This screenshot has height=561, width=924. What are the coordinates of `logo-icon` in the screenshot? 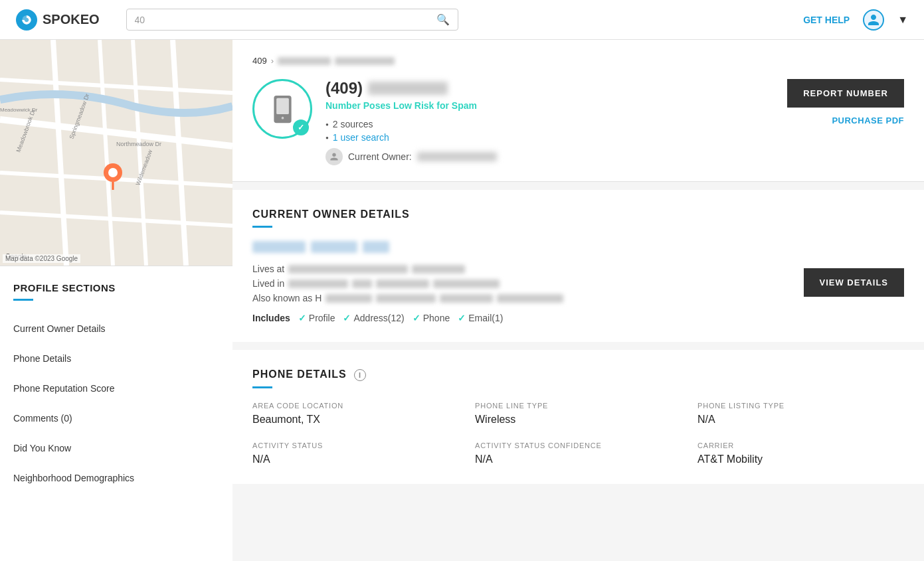 It's located at (27, 20).